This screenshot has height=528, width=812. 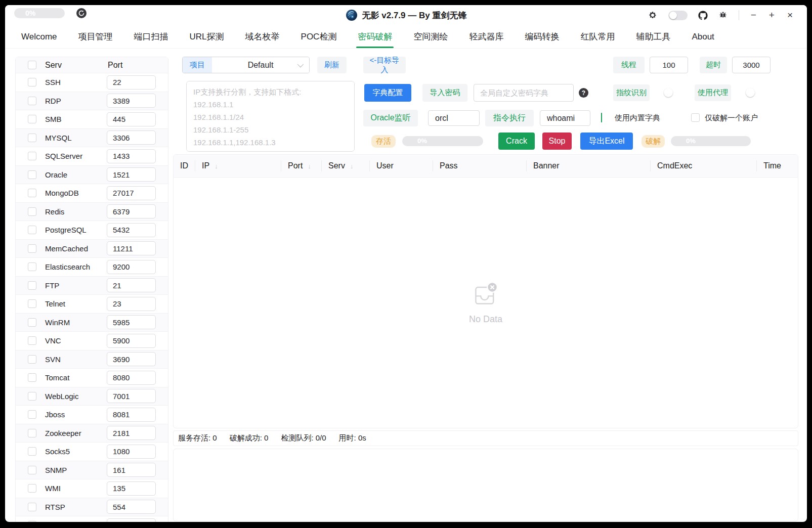 I want to click on column-header-Port: Port↓, so click(x=302, y=166).